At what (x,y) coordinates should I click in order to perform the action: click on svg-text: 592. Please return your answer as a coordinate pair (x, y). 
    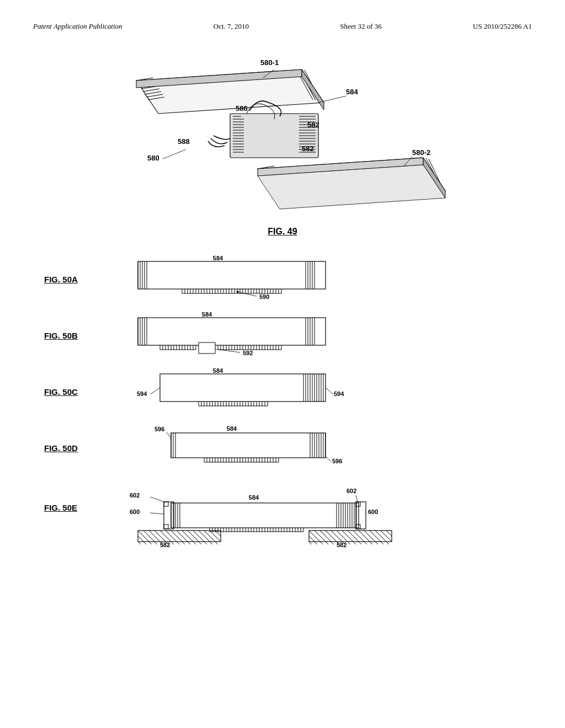
    Looking at the image, I should click on (248, 353).